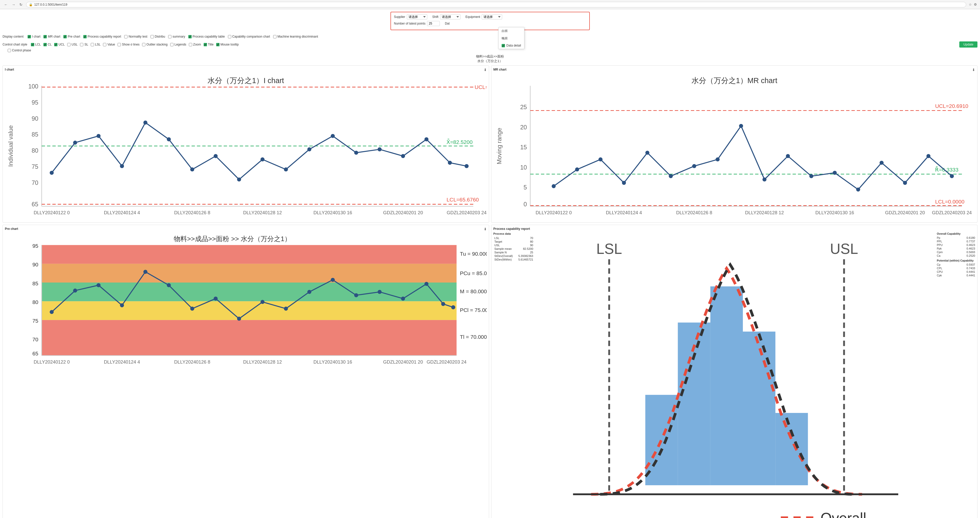 The height and width of the screenshot is (518, 980). I want to click on legends-checkbox, so click(172, 45).